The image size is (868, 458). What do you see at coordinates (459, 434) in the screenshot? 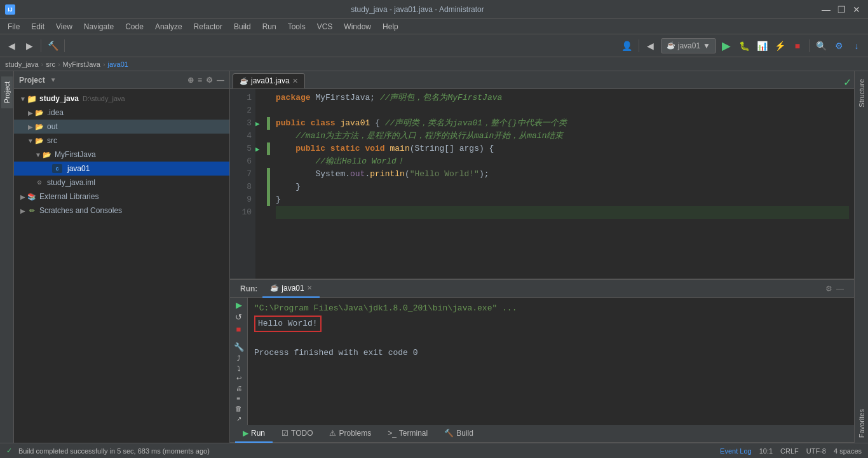
I see `build-nav-tab: 🔨 Build` at bounding box center [459, 434].